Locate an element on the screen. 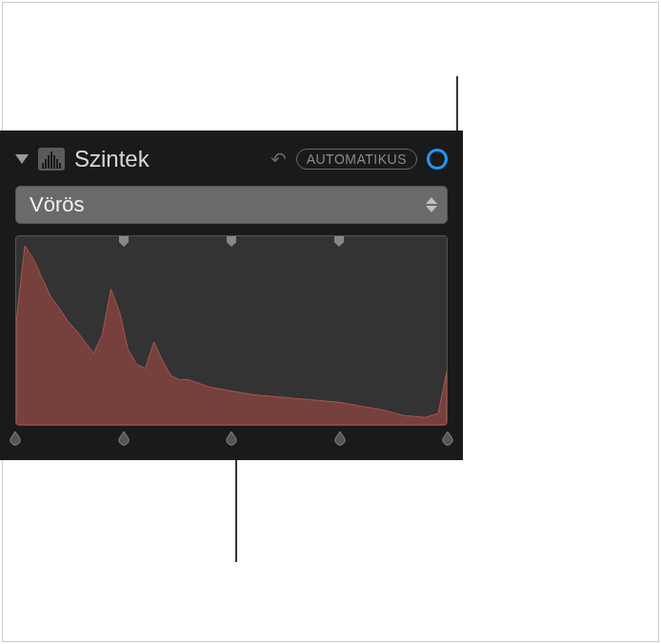 This screenshot has width=661, height=644. histogram-slider-track is located at coordinates (231, 440).